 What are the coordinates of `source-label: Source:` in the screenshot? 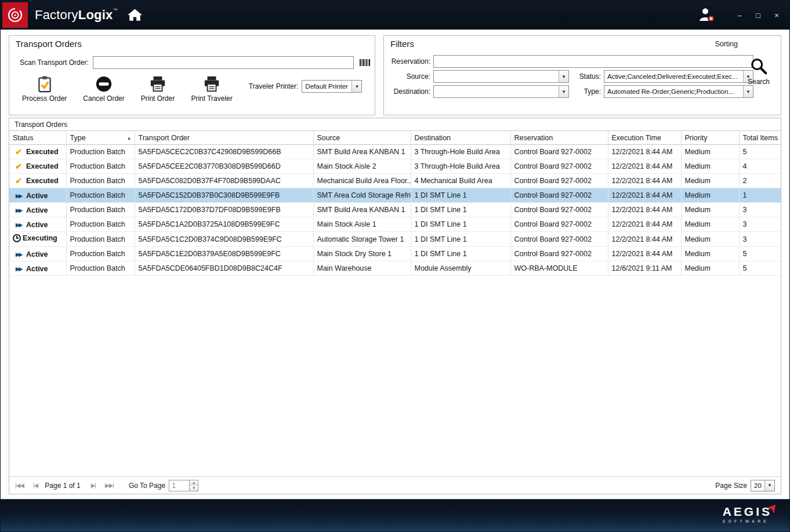 It's located at (410, 76).